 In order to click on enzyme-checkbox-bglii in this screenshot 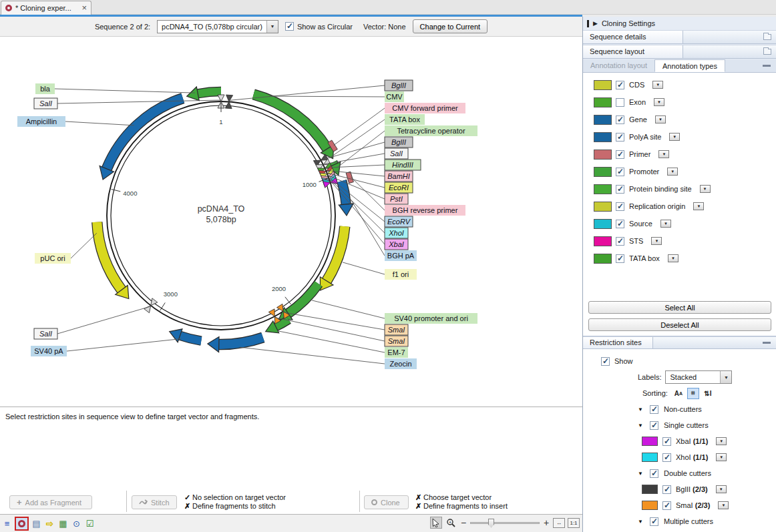, I will do `click(666, 490)`.